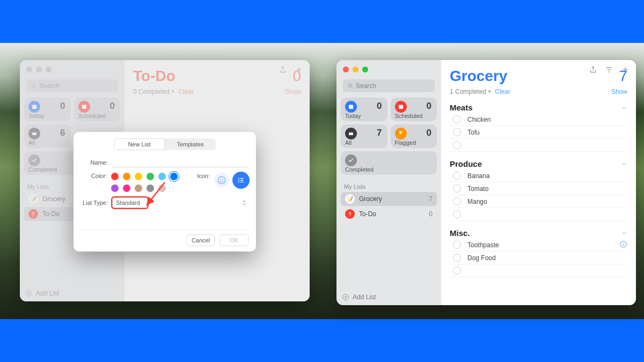  I want to click on tab-new-list: New List, so click(140, 144).